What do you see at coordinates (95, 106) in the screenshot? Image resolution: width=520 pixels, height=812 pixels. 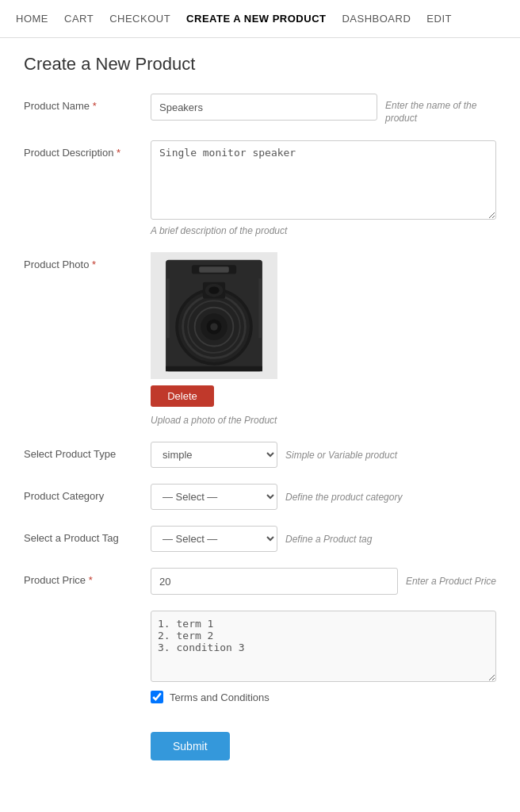 I see `required-star: *` at bounding box center [95, 106].